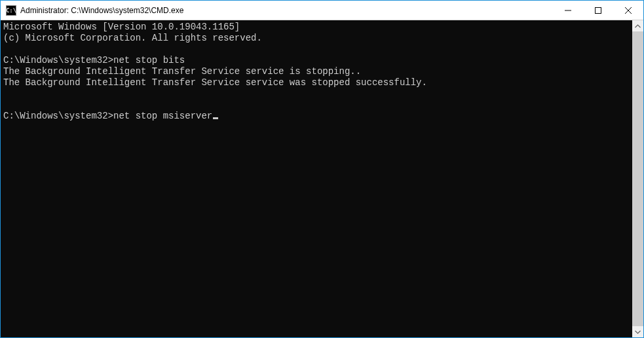 Image resolution: width=644 pixels, height=338 pixels. What do you see at coordinates (568, 10) in the screenshot?
I see `minimize-icon` at bounding box center [568, 10].